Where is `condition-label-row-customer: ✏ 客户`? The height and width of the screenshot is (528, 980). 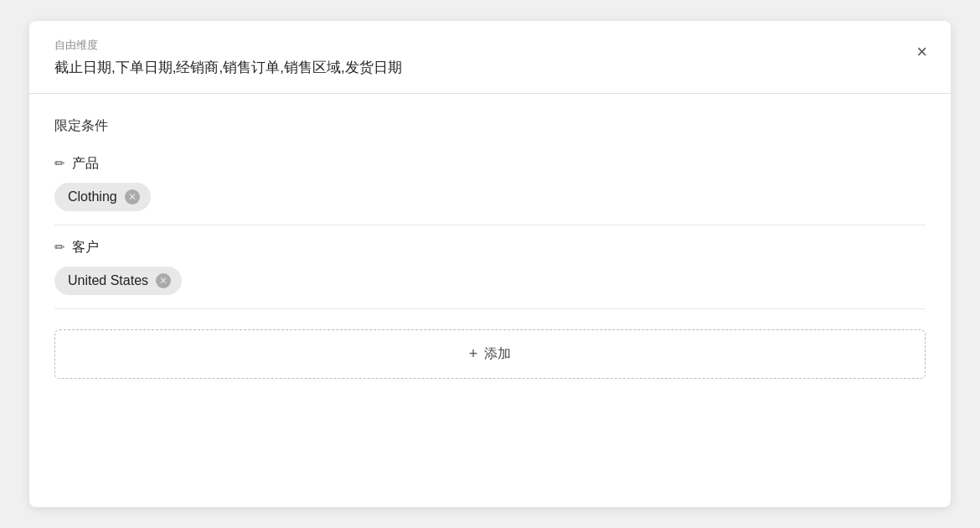
condition-label-row-customer: ✏ 客户 is located at coordinates (490, 248).